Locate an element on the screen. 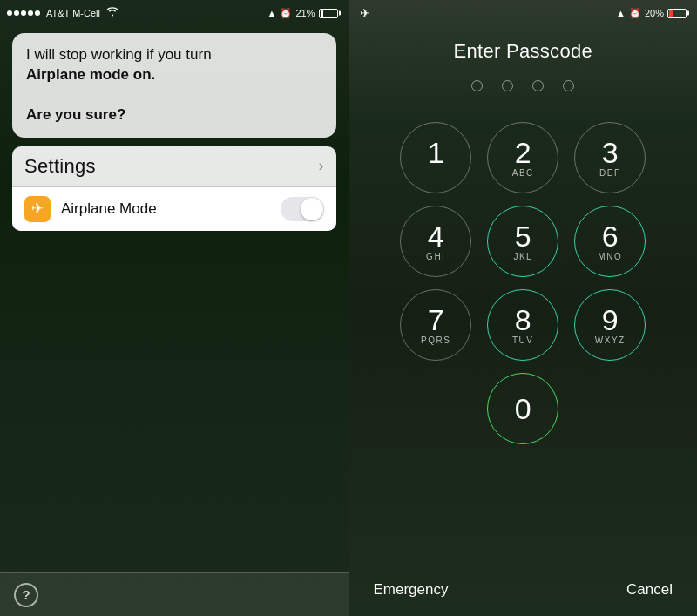  right-battery-fill is located at coordinates (671, 14).